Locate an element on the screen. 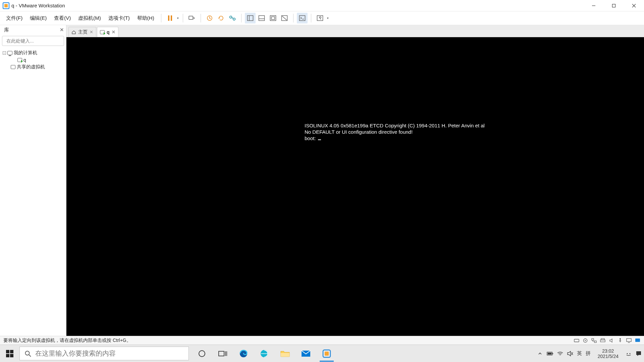 The image size is (644, 362). fullscreen-button: ▾ is located at coordinates (320, 18).